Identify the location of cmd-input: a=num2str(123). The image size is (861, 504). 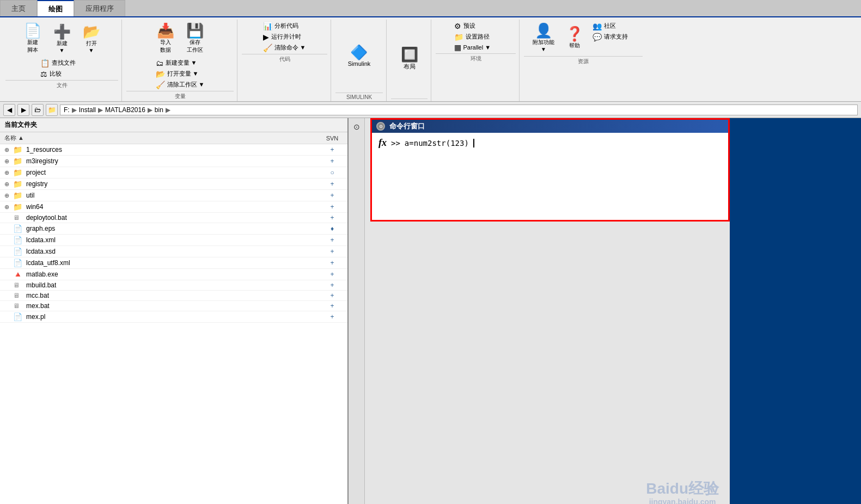
(437, 143).